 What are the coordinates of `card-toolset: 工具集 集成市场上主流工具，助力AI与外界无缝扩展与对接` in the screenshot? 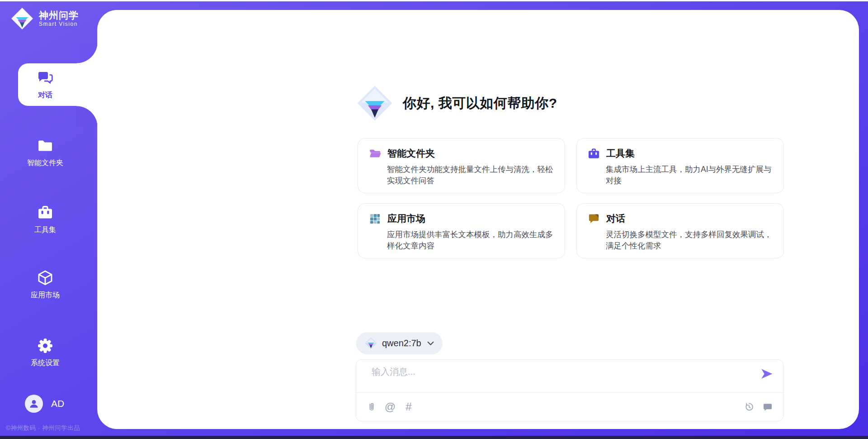 It's located at (680, 166).